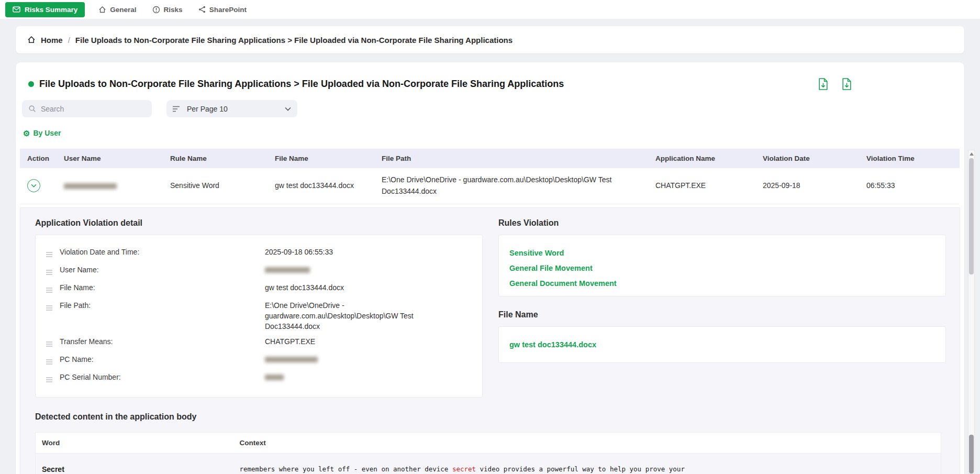 The image size is (980, 474). I want to click on export-pdf-button, so click(847, 84).